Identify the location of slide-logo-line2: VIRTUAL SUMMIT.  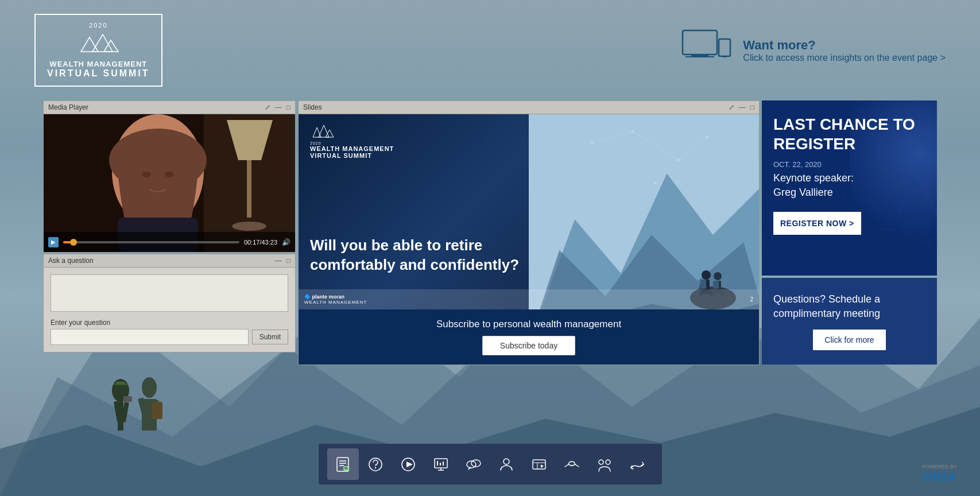
(352, 156).